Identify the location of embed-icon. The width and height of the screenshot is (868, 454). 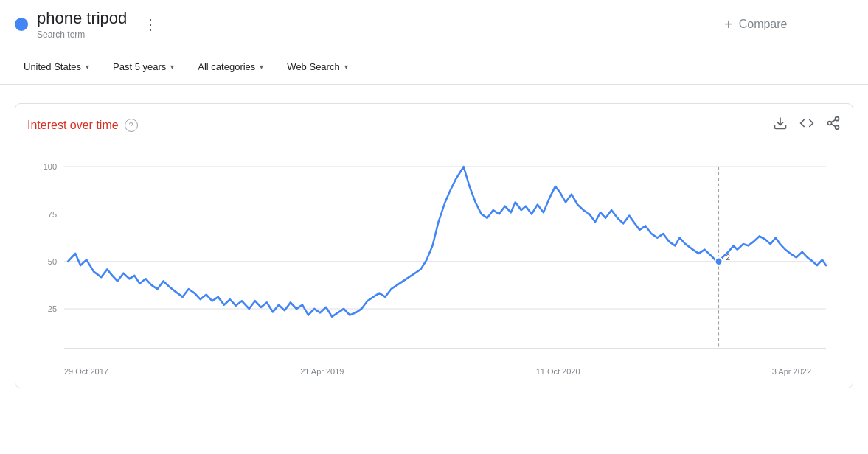
(807, 125).